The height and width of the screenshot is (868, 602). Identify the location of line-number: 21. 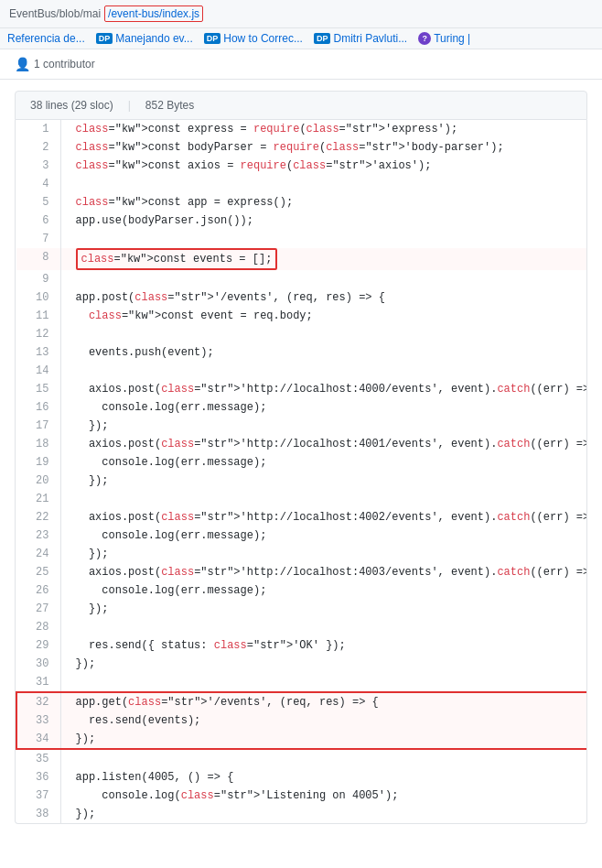
(38, 499).